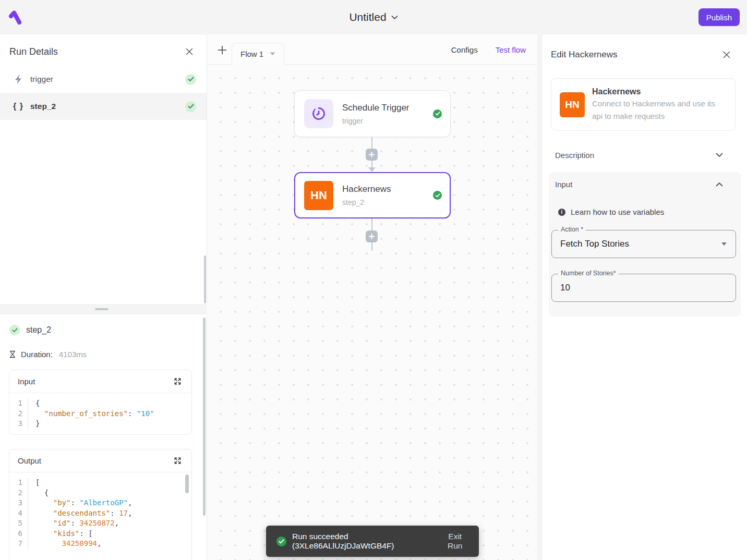 The height and width of the screenshot is (560, 747). What do you see at coordinates (100, 424) in the screenshot?
I see `code-line: 3}` at bounding box center [100, 424].